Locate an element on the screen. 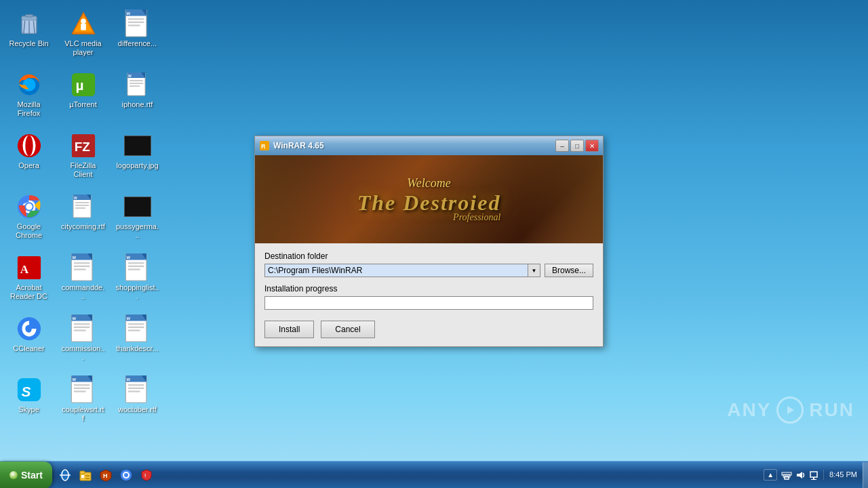 Image resolution: width=868 pixels, height=488 pixels. taskbar-quick-launch: H ! is located at coordinates (106, 475).